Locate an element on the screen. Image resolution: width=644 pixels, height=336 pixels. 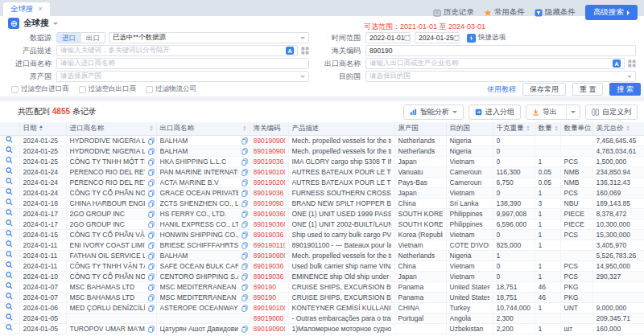
search-button: 搜 索 is located at coordinates (625, 89).